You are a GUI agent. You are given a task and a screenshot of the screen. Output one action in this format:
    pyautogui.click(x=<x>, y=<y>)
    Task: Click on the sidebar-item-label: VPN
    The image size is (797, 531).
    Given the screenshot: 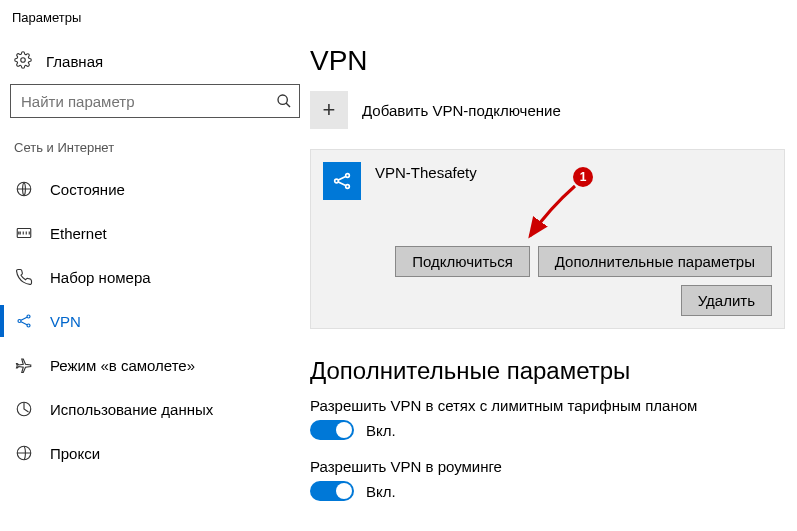 What is the action you would take?
    pyautogui.click(x=66, y=322)
    